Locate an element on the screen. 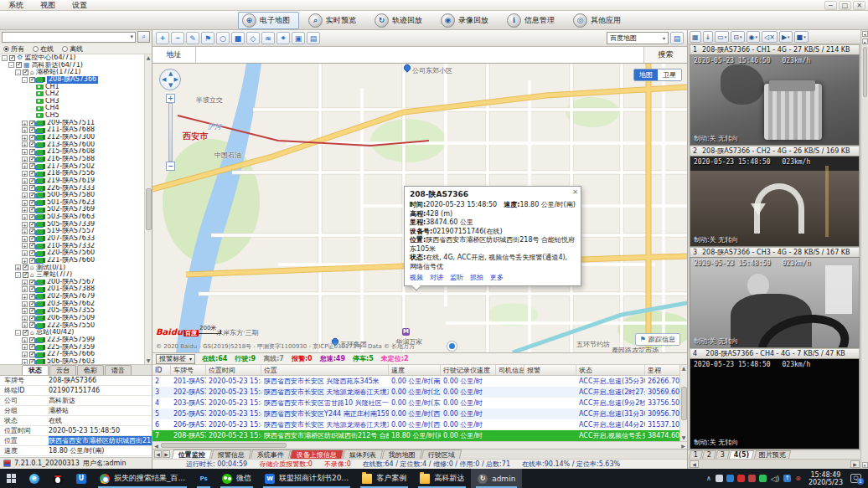 Image resolution: width=868 pixels, height=488 pixels. tree-item: +221-陕AS7660 is located at coordinates (75, 261).